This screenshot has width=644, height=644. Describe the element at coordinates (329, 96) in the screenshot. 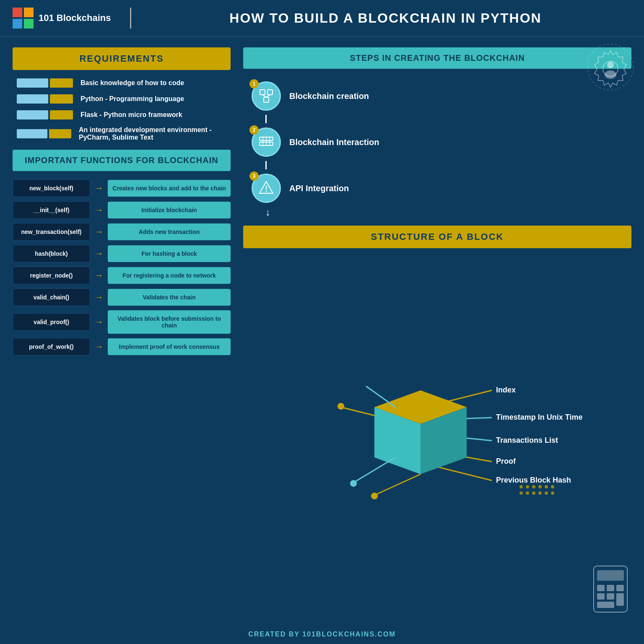

I see `step-label-1: Blockchain creation` at that location.